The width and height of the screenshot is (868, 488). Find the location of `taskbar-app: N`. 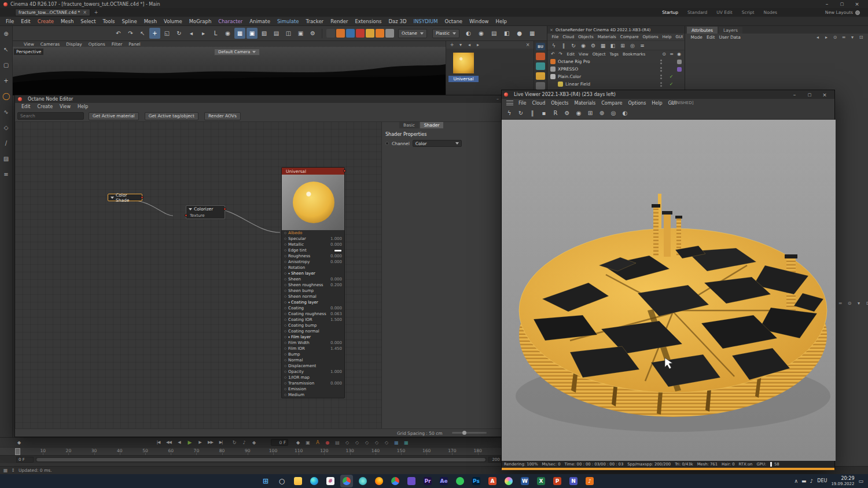

taskbar-app: N is located at coordinates (573, 481).